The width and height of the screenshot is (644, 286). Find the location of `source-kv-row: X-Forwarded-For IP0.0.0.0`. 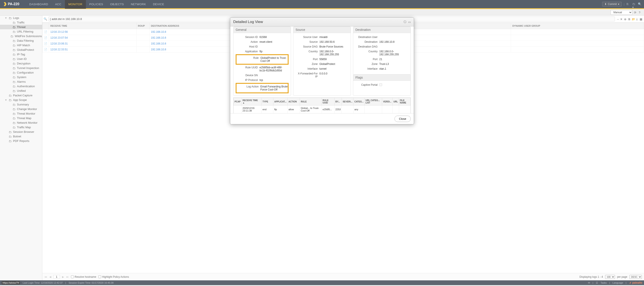

source-kv-row: X-Forwarded-For IP0.0.0.0 is located at coordinates (322, 75).